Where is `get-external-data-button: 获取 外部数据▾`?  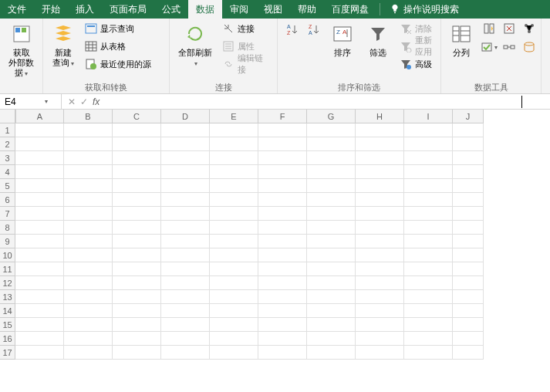 get-external-data-button: 获取 外部数据▾ is located at coordinates (22, 50).